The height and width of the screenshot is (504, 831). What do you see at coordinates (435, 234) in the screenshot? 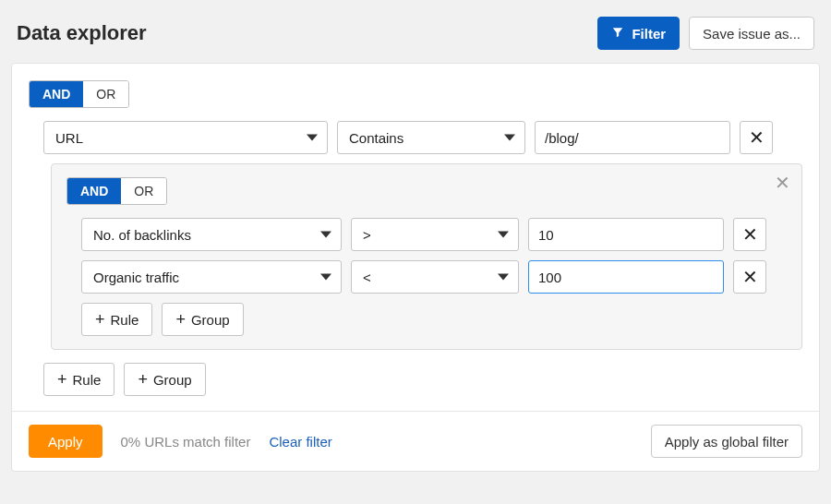
I see `operator-select: >` at bounding box center [435, 234].